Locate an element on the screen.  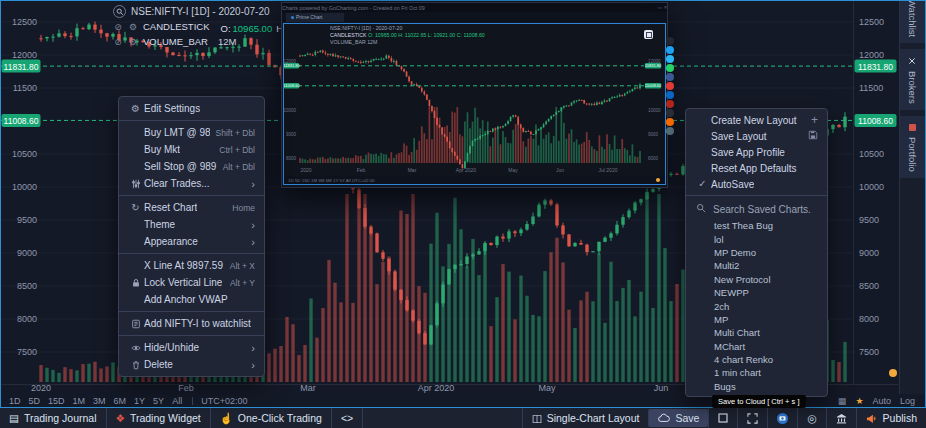
layout-menu-item-reset-app-defaults: Reset App Defaults is located at coordinates (756, 168).